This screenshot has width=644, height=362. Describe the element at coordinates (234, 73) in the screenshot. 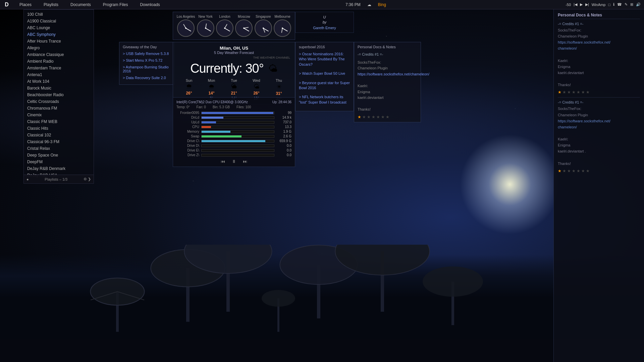

I see `weather-widget: Milan, OH, US 5 Day Weather Forecast THE…` at that location.